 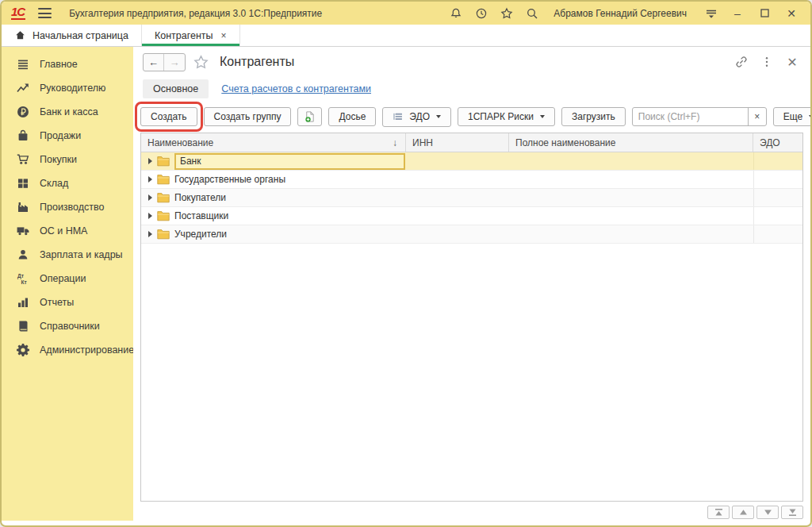 What do you see at coordinates (532, 13) in the screenshot?
I see `search-icon` at bounding box center [532, 13].